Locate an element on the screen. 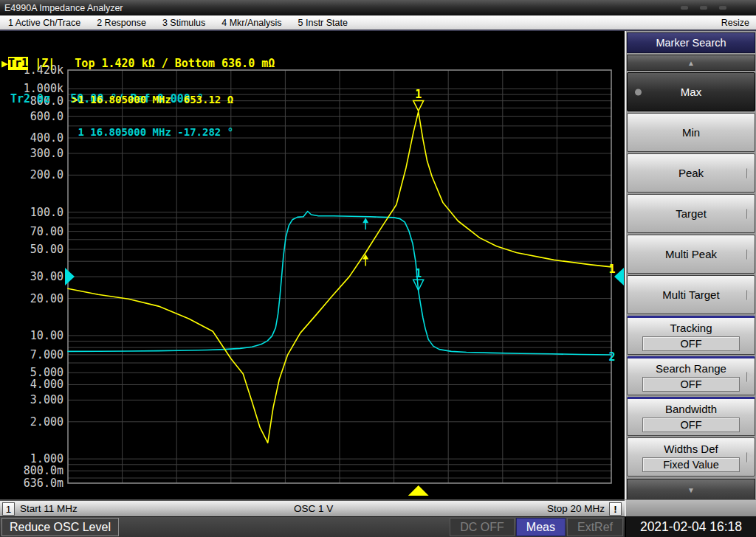 The image size is (756, 537). y-axis-tick-label: 200.0 is located at coordinates (47, 175).